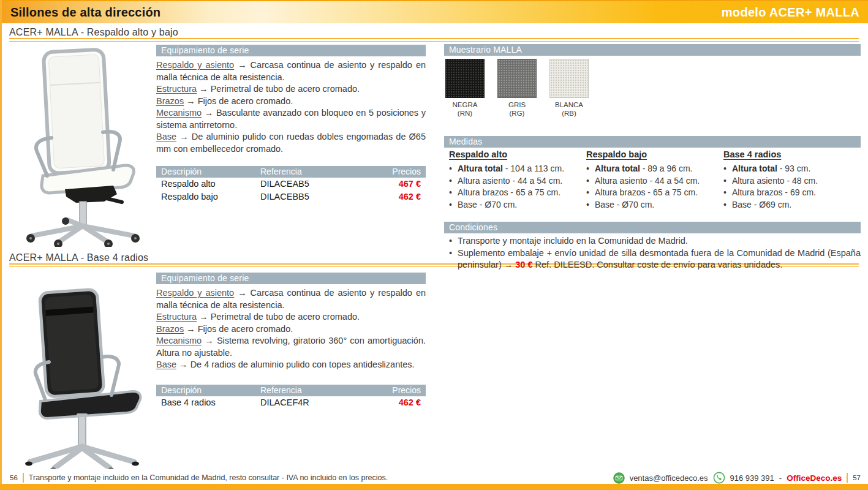 The image size is (868, 490). I want to click on condiciones-item: •Suplemento embalaje + envío unidad de s…, so click(655, 260).